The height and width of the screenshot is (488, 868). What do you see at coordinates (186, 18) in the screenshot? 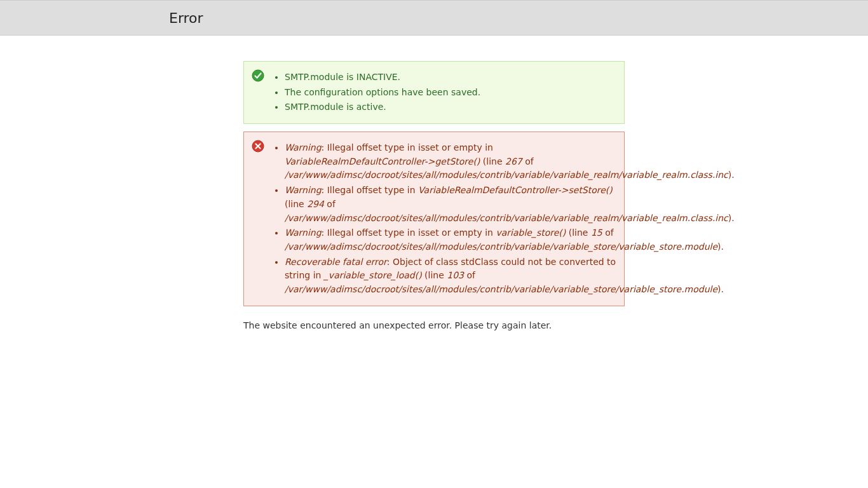
I see `page-title: Error` at bounding box center [186, 18].